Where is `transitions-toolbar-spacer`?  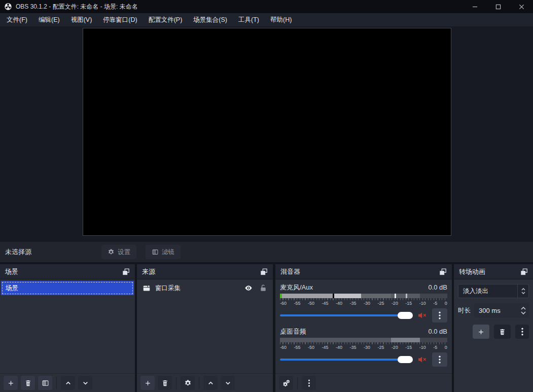 transitions-toolbar-spacer is located at coordinates (493, 382).